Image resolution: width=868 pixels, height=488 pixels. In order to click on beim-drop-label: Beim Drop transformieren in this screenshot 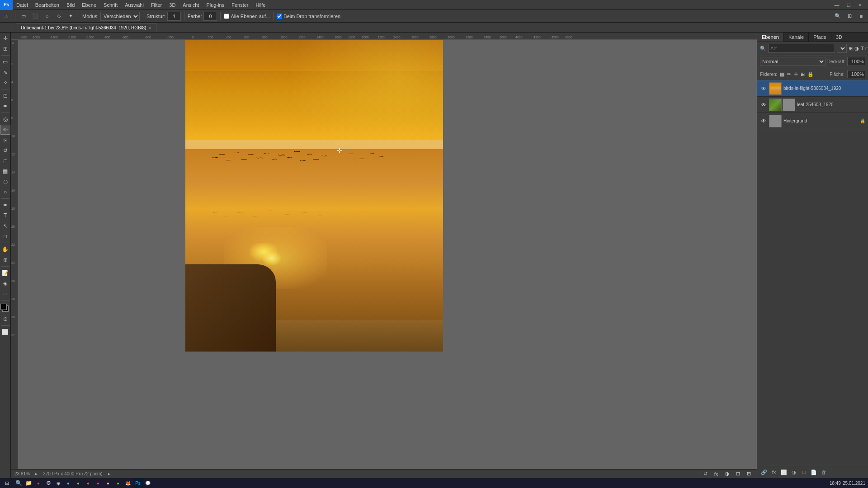, I will do `click(308, 16)`.